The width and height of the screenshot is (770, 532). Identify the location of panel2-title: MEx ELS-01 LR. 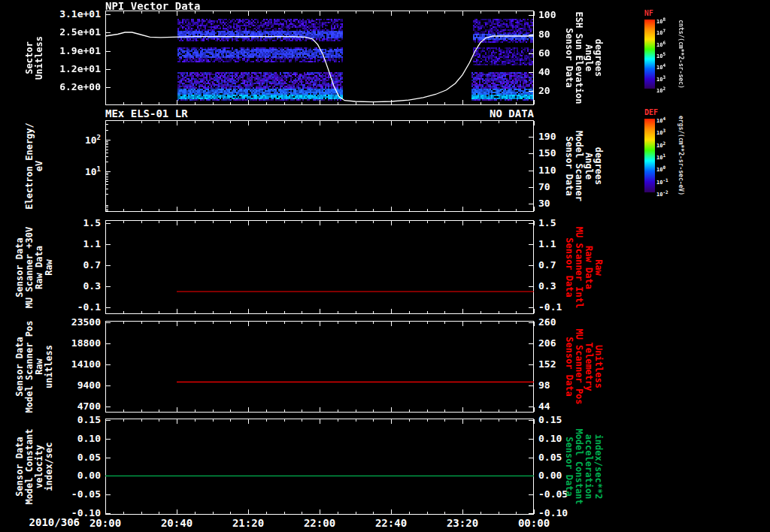
(147, 113).